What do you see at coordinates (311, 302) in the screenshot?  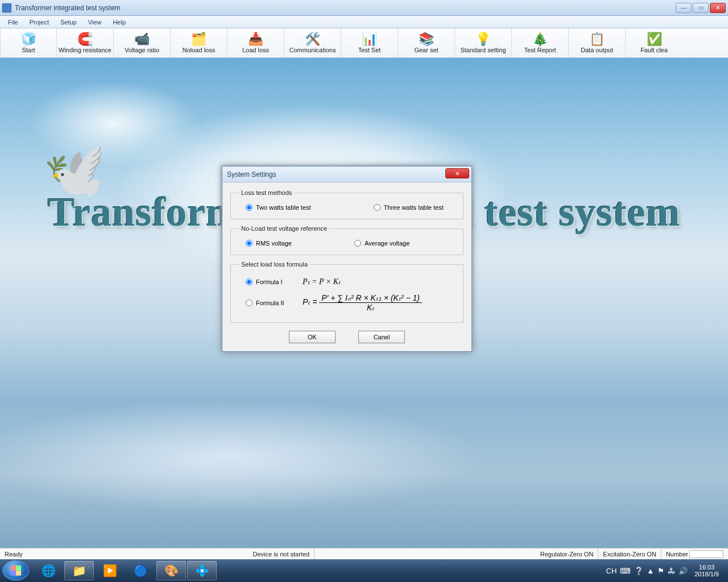 I see `formula-lhs: Pₜ =` at bounding box center [311, 302].